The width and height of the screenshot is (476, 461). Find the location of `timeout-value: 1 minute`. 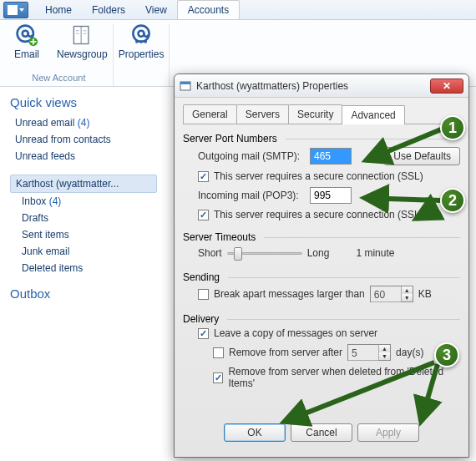

timeout-value: 1 minute is located at coordinates (375, 253).